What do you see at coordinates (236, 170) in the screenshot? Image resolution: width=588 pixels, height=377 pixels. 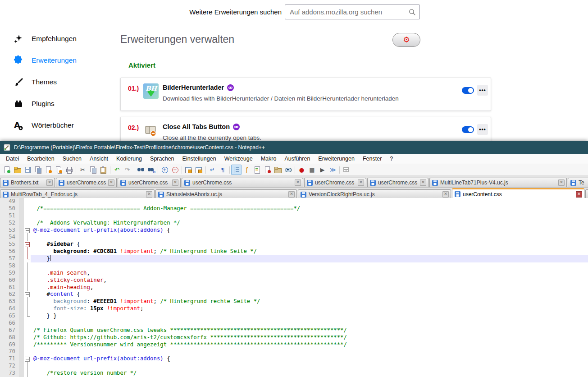 I see `indent-guide-icon` at bounding box center [236, 170].